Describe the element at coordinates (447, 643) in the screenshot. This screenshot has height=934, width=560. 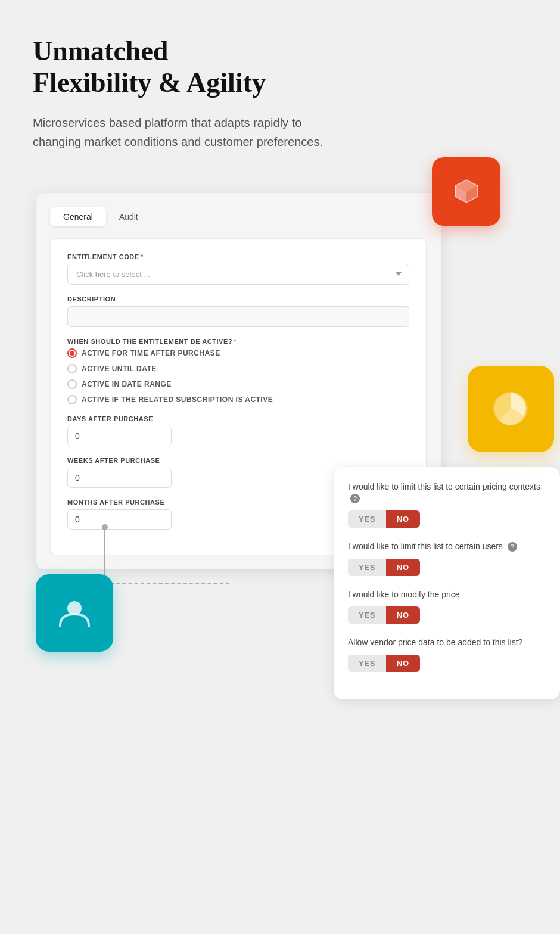
I see `pricing-label-4: Allow vendor price data to be added to t…` at that location.